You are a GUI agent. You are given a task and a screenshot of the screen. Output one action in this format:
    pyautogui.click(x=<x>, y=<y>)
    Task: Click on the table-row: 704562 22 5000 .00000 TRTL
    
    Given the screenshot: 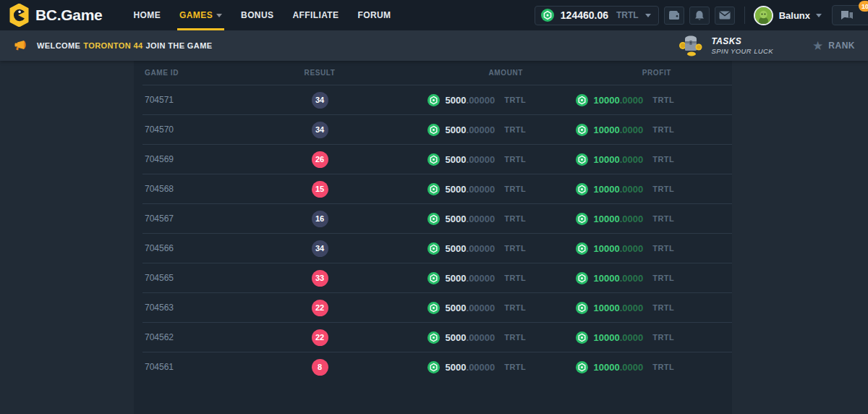 What is the action you would take?
    pyautogui.click(x=437, y=337)
    